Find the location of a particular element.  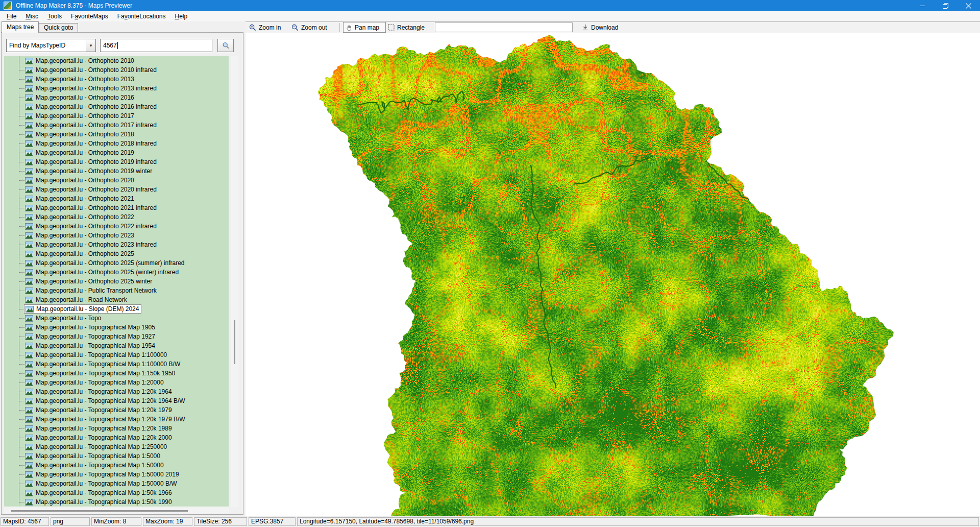

tree-item: Map.geoportail.lu - Slope (DEM) 2024 is located at coordinates (116, 309).